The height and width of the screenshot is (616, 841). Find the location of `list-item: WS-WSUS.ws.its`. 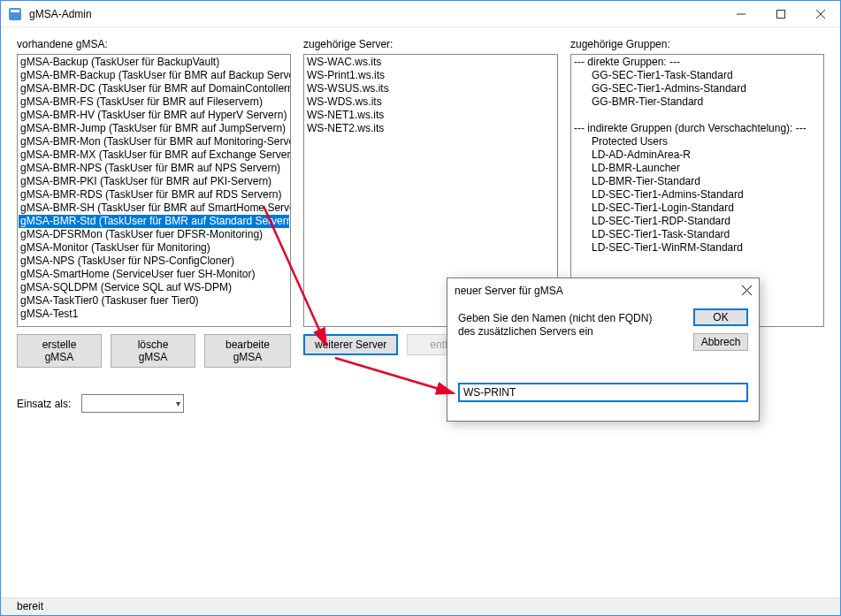

list-item: WS-WSUS.ws.its is located at coordinates (431, 88).